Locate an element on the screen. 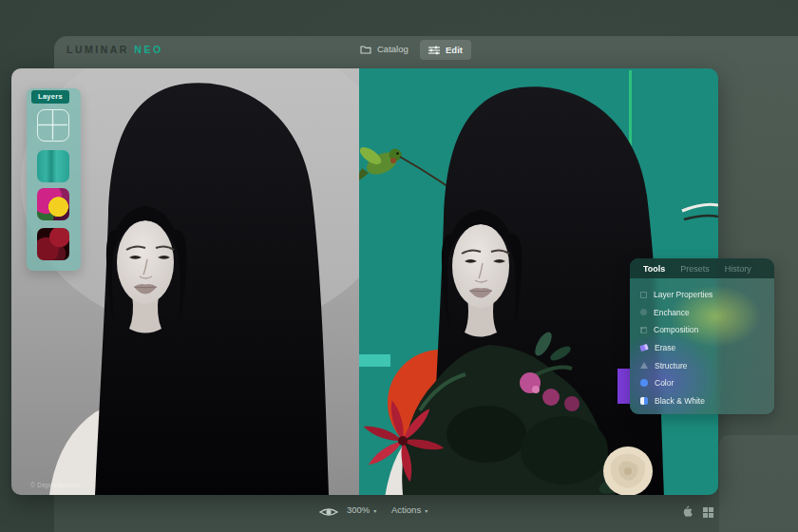 Image resolution: width=798 pixels, height=532 pixels. color-icon is located at coordinates (644, 383).